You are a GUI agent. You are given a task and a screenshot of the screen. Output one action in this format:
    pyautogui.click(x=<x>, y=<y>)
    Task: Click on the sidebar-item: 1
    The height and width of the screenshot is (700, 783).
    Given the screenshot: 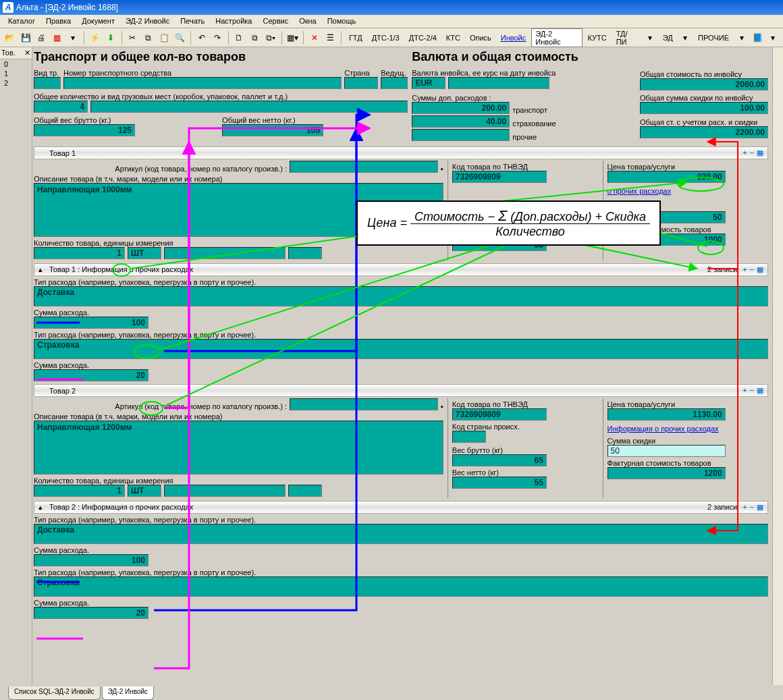 What is the action you would take?
    pyautogui.click(x=16, y=74)
    